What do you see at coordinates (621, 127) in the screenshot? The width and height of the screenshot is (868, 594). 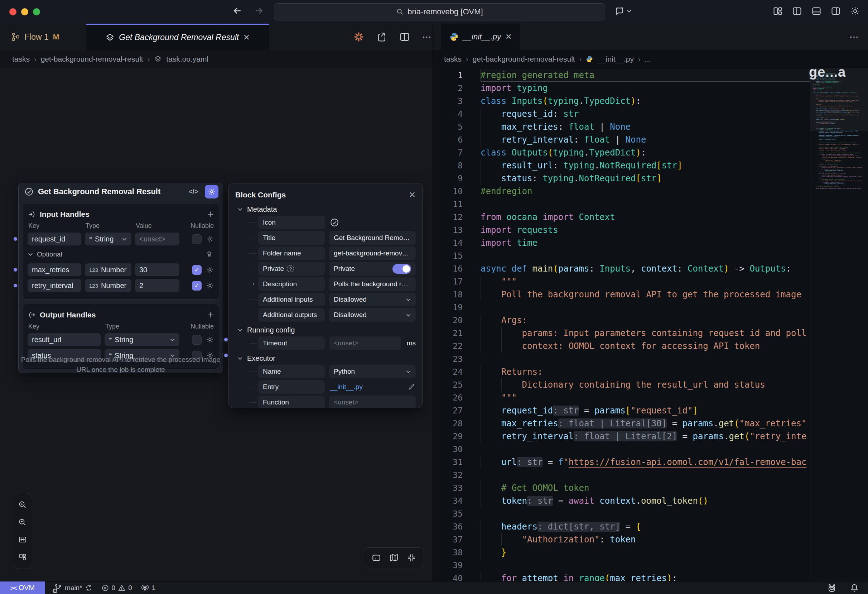 I see `code-line: 5 max_retries: float | None` at bounding box center [621, 127].